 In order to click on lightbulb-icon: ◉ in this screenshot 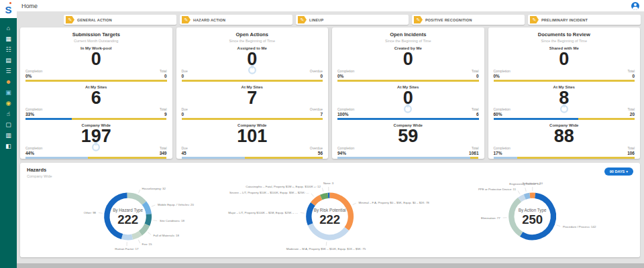, I will do `click(8, 103)`.